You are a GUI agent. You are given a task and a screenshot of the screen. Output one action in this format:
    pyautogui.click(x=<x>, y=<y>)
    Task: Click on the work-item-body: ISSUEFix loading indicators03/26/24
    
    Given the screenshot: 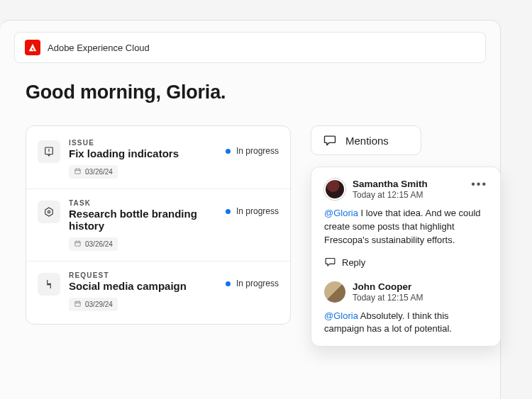 What is the action you would take?
    pyautogui.click(x=143, y=159)
    